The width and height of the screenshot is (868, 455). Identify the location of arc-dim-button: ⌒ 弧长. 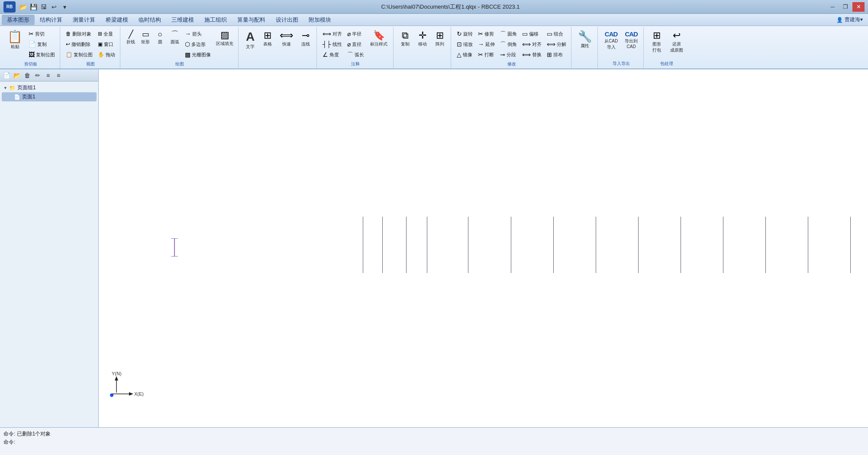
(356, 55).